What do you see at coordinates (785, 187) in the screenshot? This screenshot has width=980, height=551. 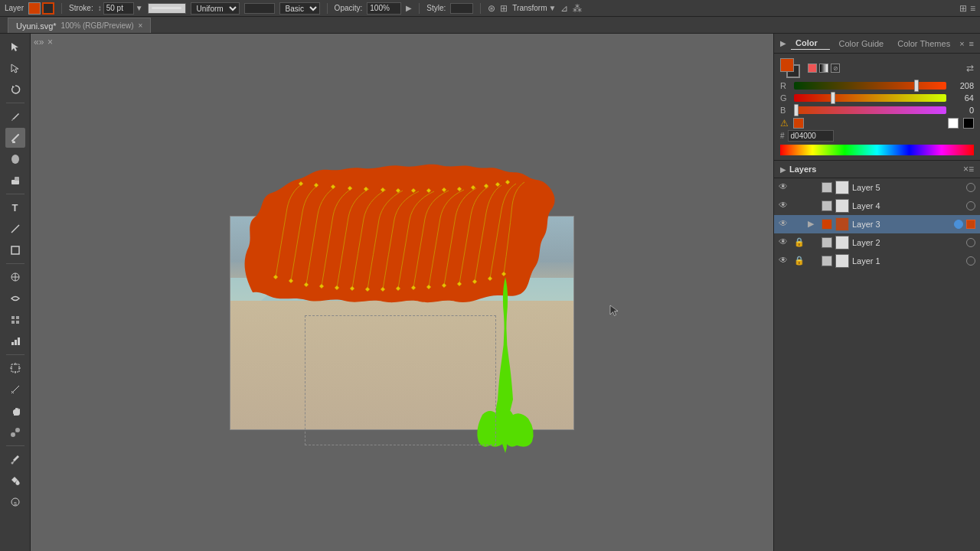 I see `layer-5-visibility: 👁` at bounding box center [785, 187].